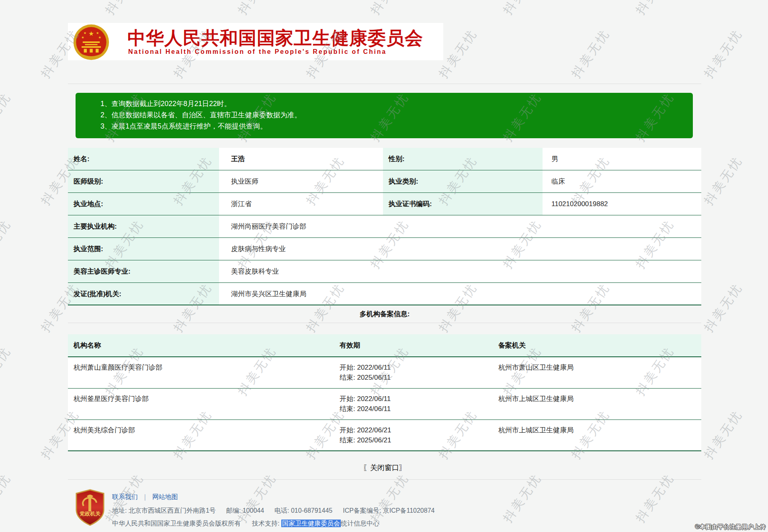 The height and width of the screenshot is (532, 768). Describe the element at coordinates (204, 407) in the screenshot. I see `org-name: 杭州釜星医疗美容门诊部` at that location.